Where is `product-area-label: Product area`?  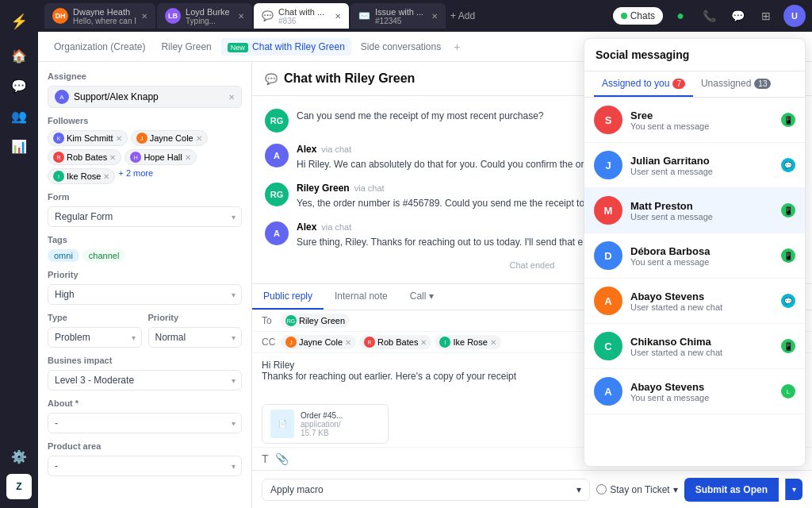
product-area-label: Product area is located at coordinates (144, 446).